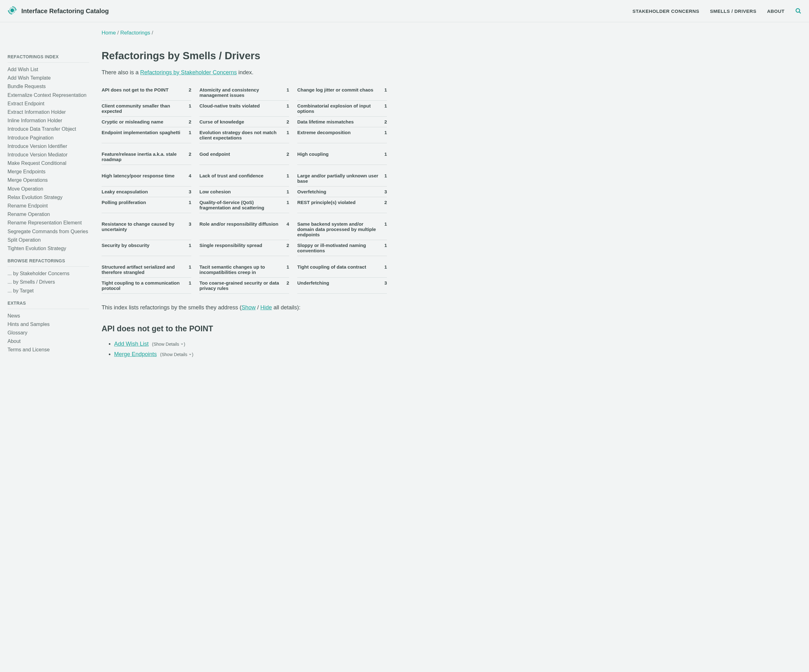 This screenshot has width=809, height=672. Describe the element at coordinates (244, 286) in the screenshot. I see `smell-item: Too coarse-grained security or data priv…` at that location.